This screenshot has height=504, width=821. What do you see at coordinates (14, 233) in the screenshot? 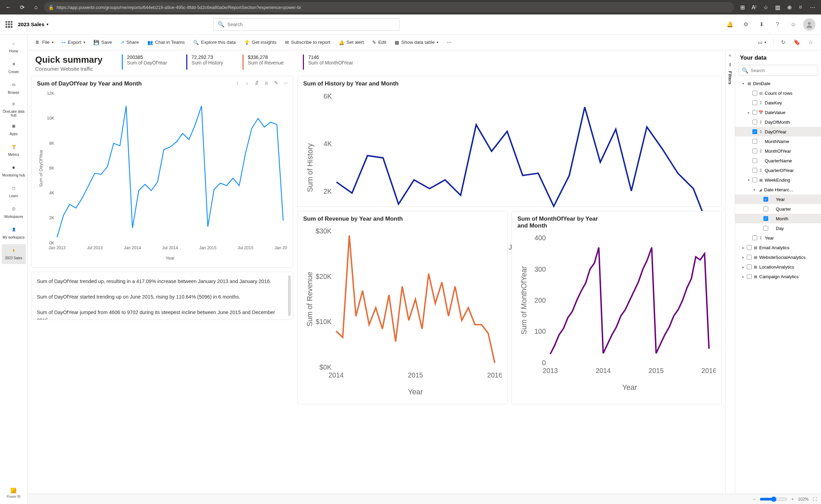
I see `nav-my-workspace: 👤My workspace` at bounding box center [14, 233].